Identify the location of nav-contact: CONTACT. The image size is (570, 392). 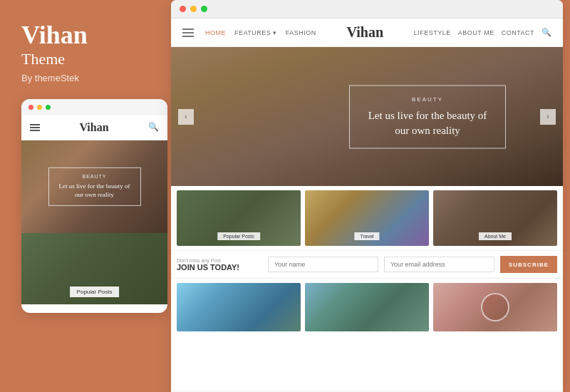
(518, 33).